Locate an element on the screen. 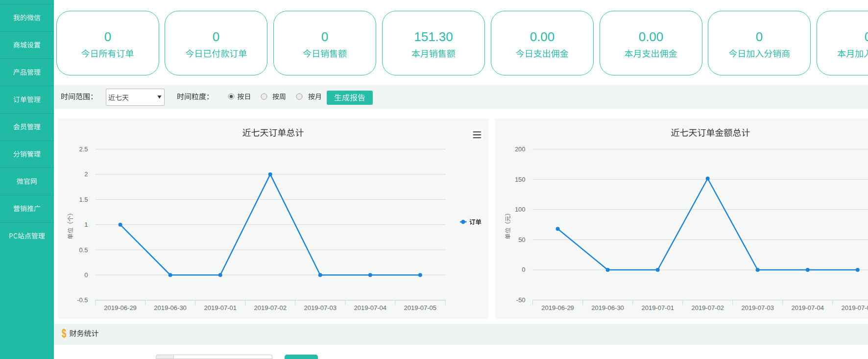  svg-text: 151.30 is located at coordinates (434, 37).